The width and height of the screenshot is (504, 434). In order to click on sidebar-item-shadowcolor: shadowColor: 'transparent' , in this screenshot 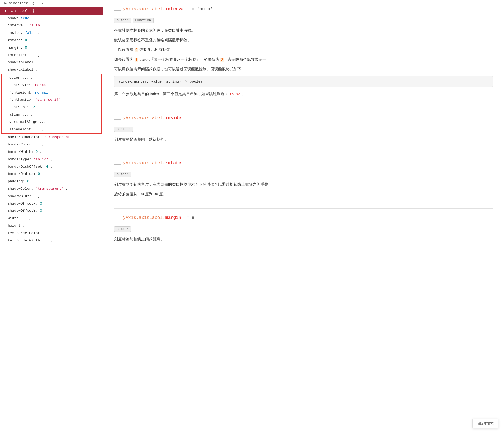, I will do `click(51, 189)`.